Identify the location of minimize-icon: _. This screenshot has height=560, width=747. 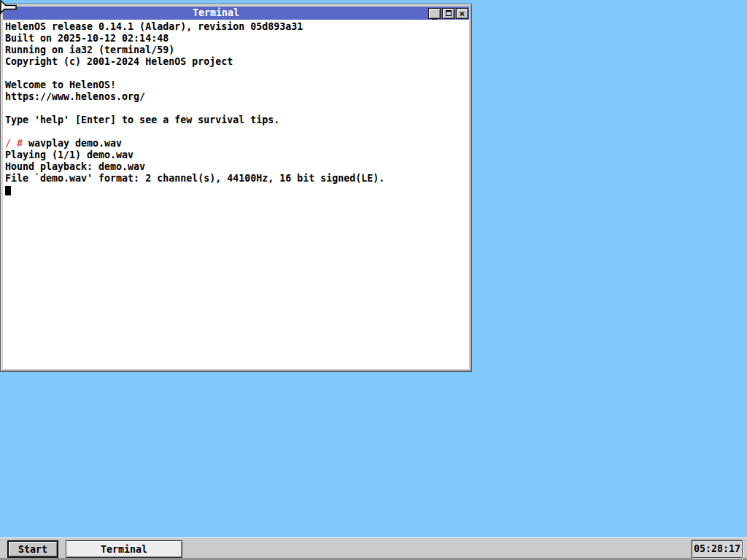
(435, 15).